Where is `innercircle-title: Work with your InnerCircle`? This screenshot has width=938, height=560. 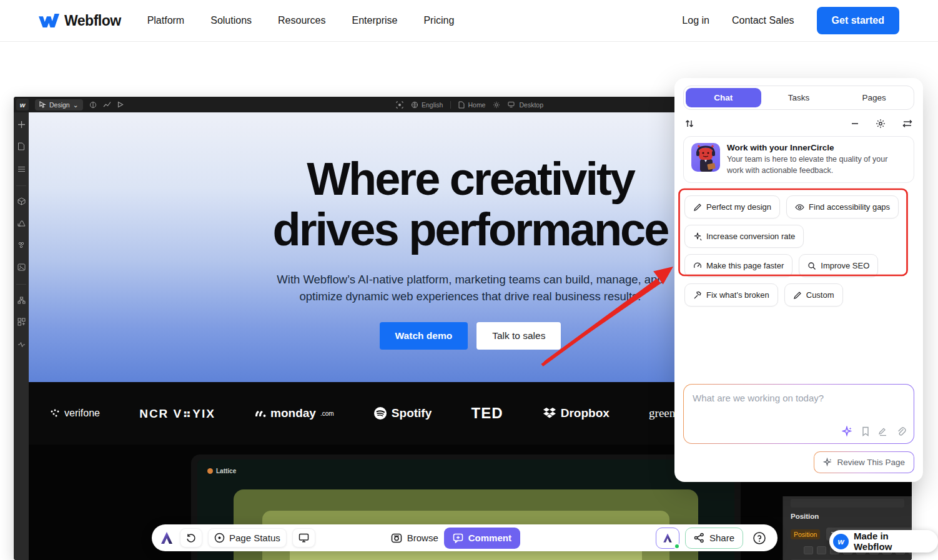
innercircle-title: Work with your InnerCircle is located at coordinates (817, 147).